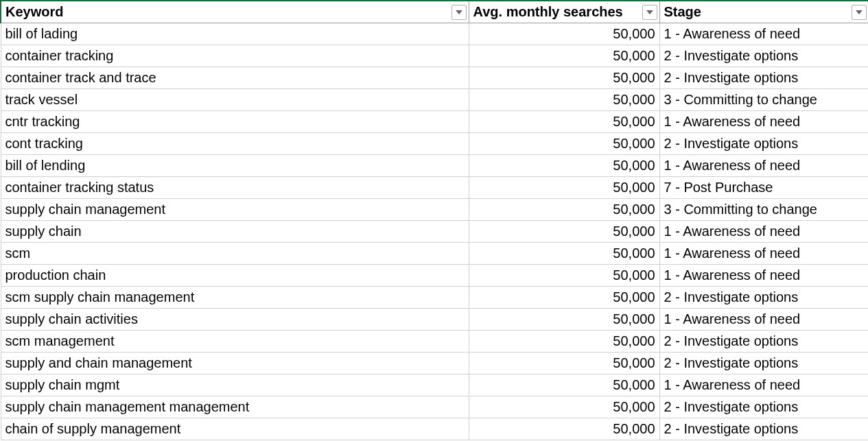 The width and height of the screenshot is (868, 441). What do you see at coordinates (235, 276) in the screenshot?
I see `cell-keyword: production chain` at bounding box center [235, 276].